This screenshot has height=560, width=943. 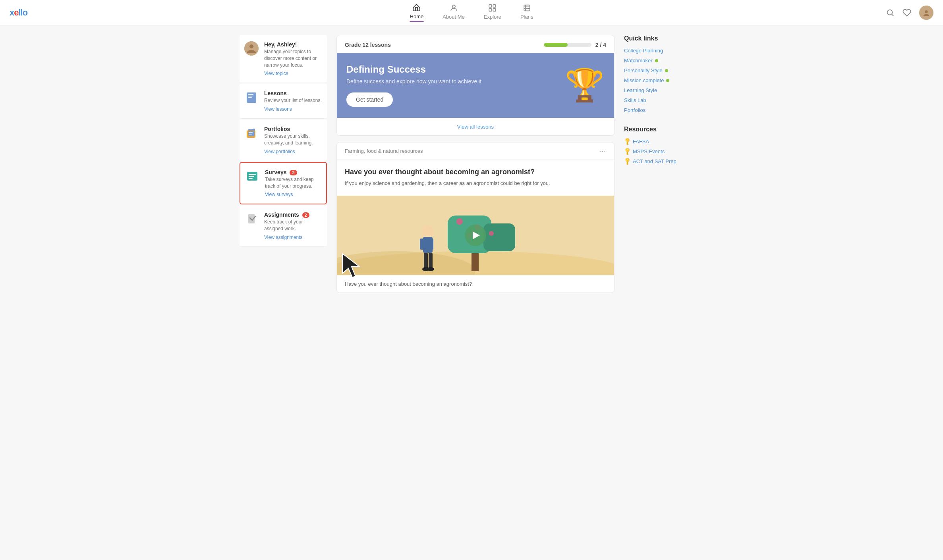 I want to click on ql-college-planning: College Planning, so click(x=664, y=51).